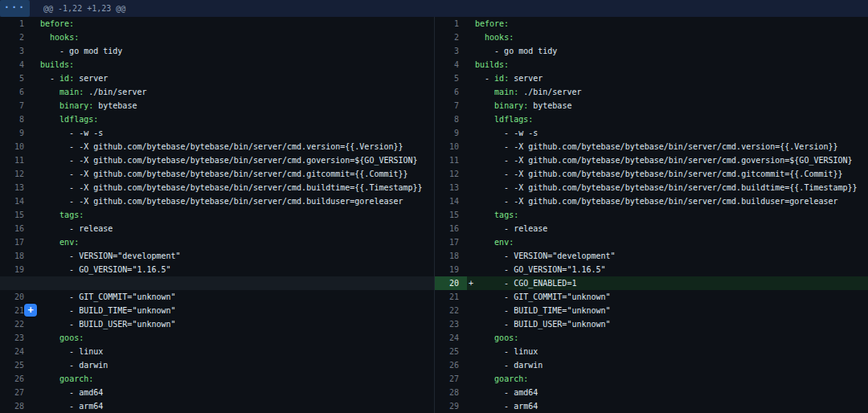  I want to click on diff-line-new: 4builds:, so click(651, 64).